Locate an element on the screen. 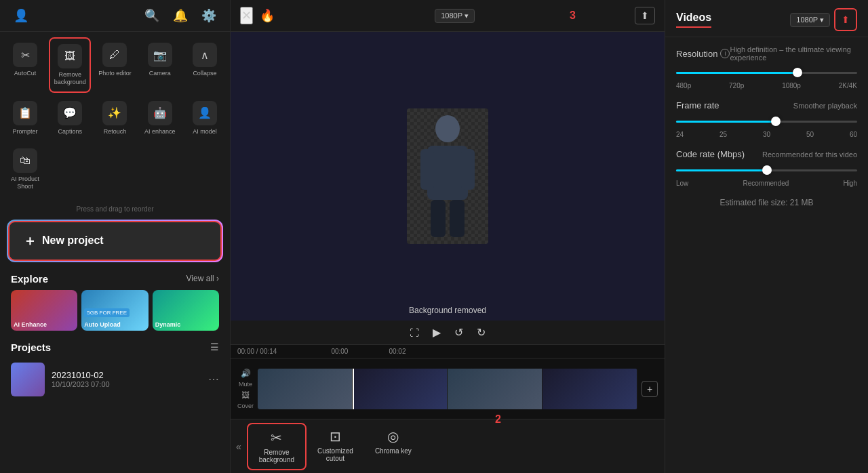  explore-title: Explore is located at coordinates (30, 279).